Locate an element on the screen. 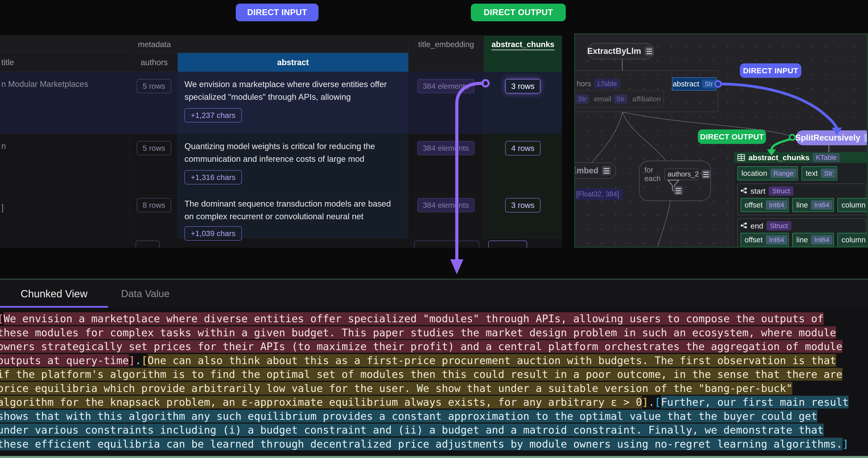  table-row: ]8 rowsThe dominant sequence transductio… is located at coordinates (281, 217).